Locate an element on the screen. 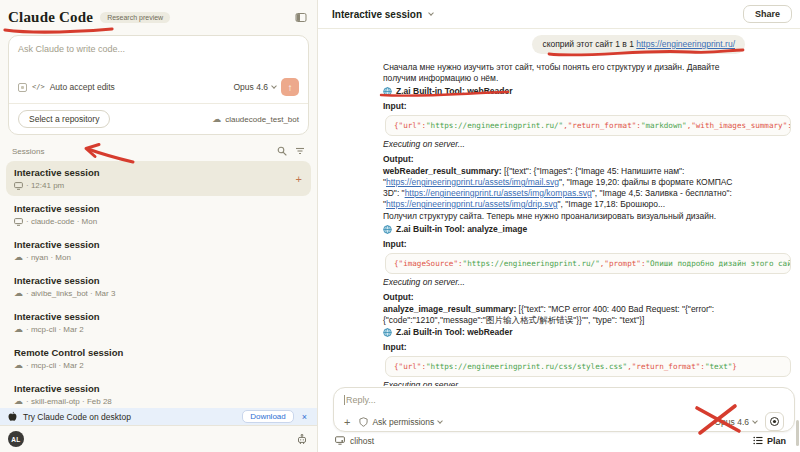 This screenshot has width=800, height=452. app-logo: Claude Code is located at coordinates (50, 18).